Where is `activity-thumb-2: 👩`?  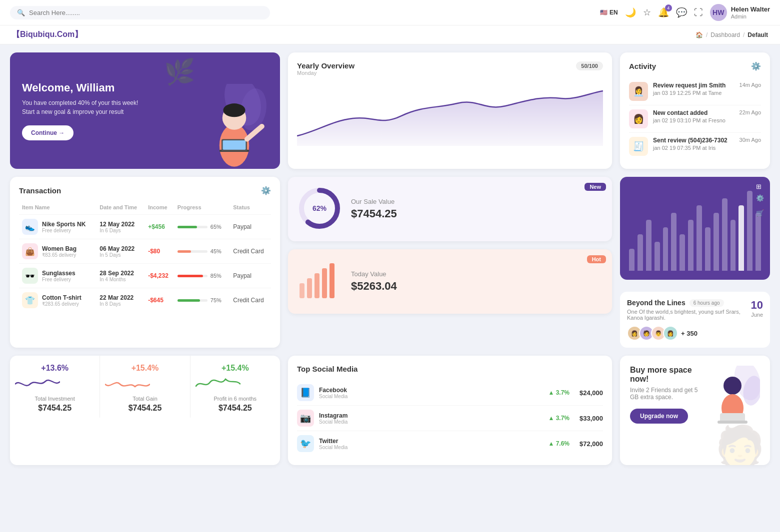
activity-thumb-2: 👩 is located at coordinates (638, 119).